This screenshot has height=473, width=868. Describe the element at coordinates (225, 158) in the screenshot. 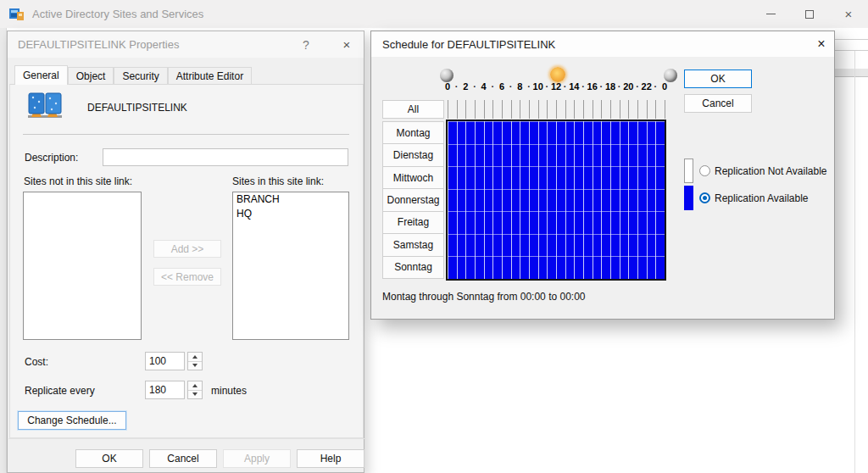

I see `description-input` at that location.